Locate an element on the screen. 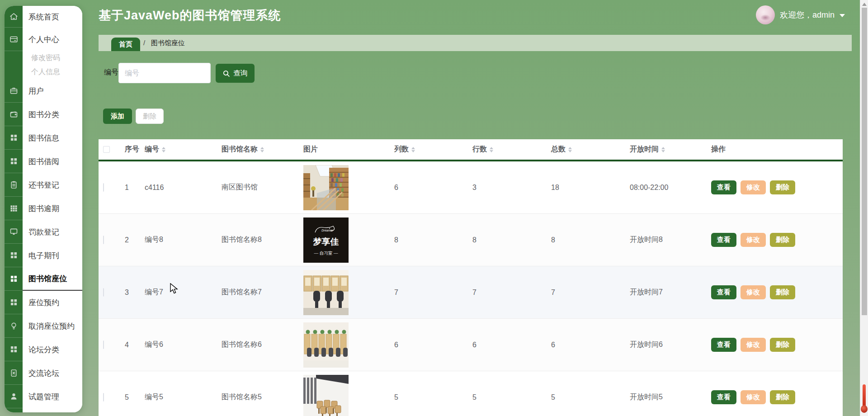 This screenshot has width=868, height=416. cell-code: 编号8 is located at coordinates (154, 240).